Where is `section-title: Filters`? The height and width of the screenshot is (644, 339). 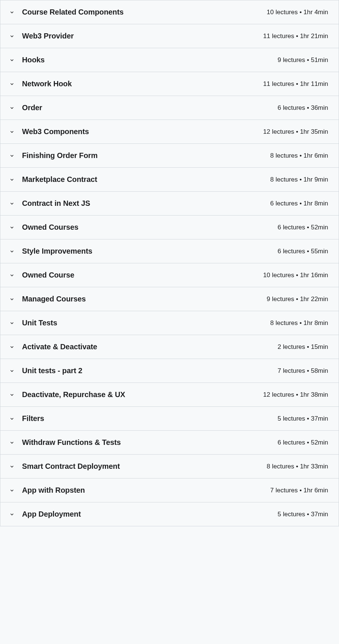
section-title: Filters is located at coordinates (33, 418).